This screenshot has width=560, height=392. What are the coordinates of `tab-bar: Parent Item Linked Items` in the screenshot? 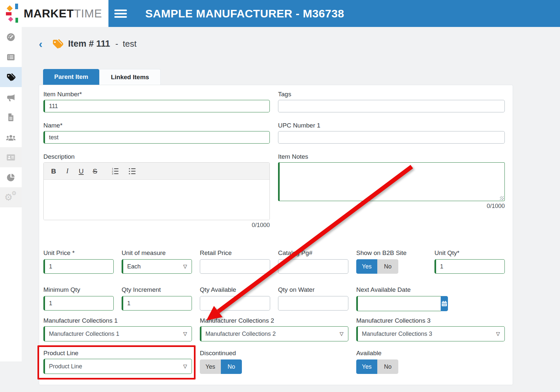 It's located at (302, 77).